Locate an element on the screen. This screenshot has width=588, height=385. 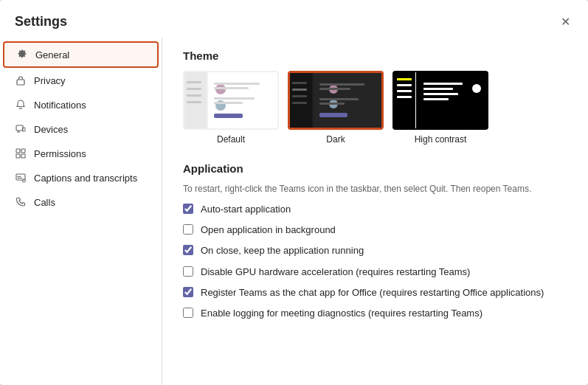
sidebar-item-notifications: Notifications is located at coordinates (81, 105).